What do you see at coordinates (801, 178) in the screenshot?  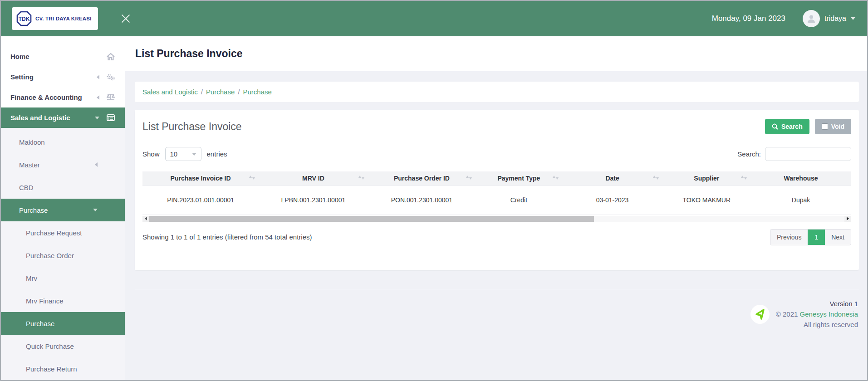 I see `column-header-warehouse: Warehouse` at bounding box center [801, 178].